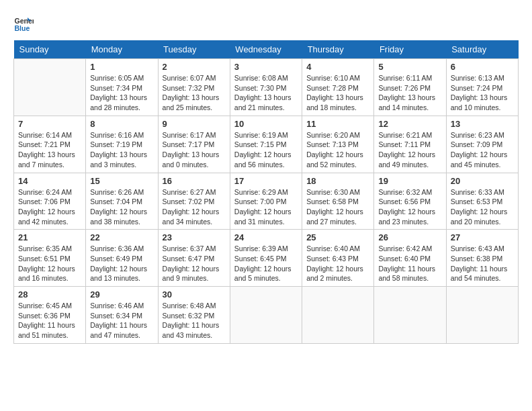 This screenshot has height=411, width=532. Describe the element at coordinates (338, 181) in the screenshot. I see `day-number: 18` at that location.